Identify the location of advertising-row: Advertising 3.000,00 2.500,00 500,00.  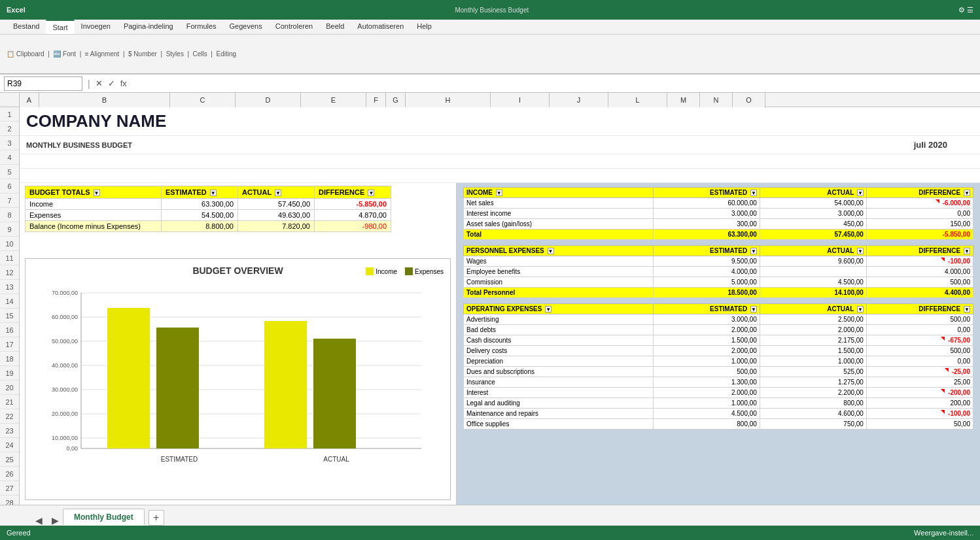
(718, 320).